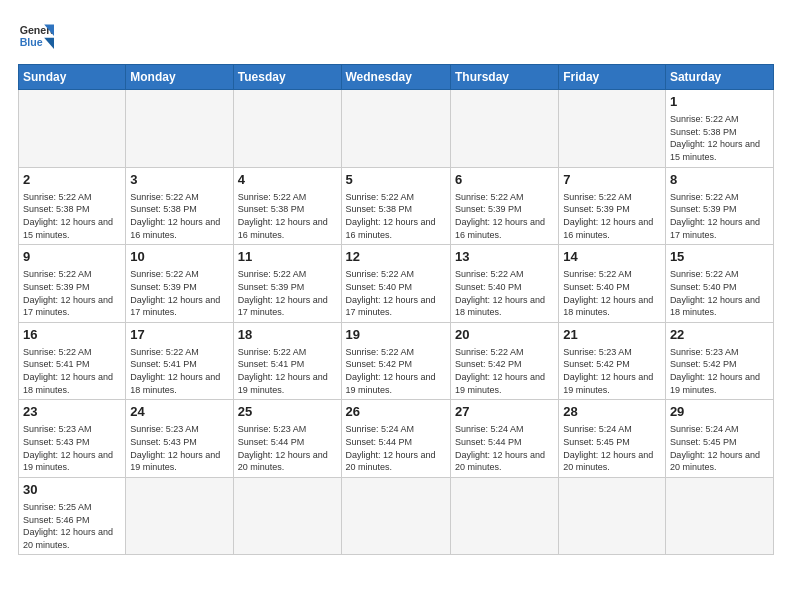  I want to click on calendar-cell: 23Sunrise: 5:23 AM Sunset: 5:43 PM Dayli…, so click(72, 439).